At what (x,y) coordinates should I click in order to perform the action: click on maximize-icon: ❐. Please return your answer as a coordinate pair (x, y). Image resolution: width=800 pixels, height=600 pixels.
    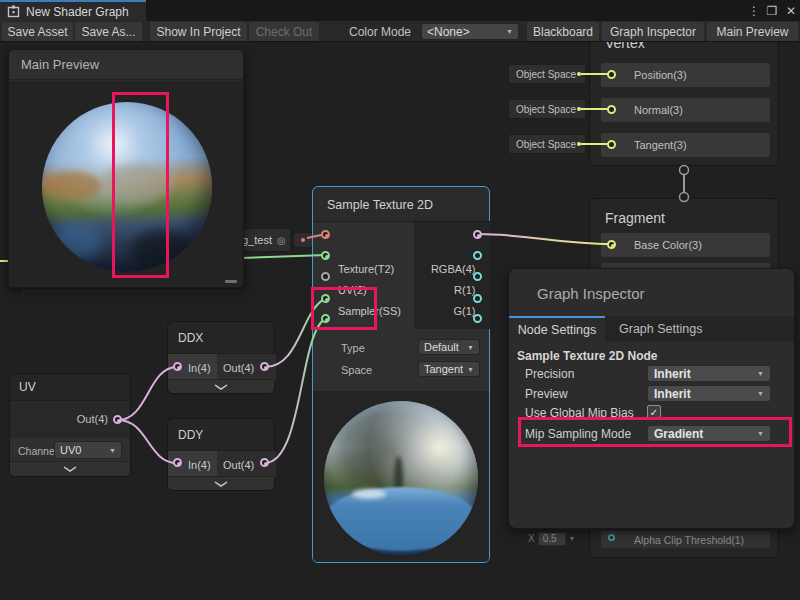
    Looking at the image, I should click on (772, 10).